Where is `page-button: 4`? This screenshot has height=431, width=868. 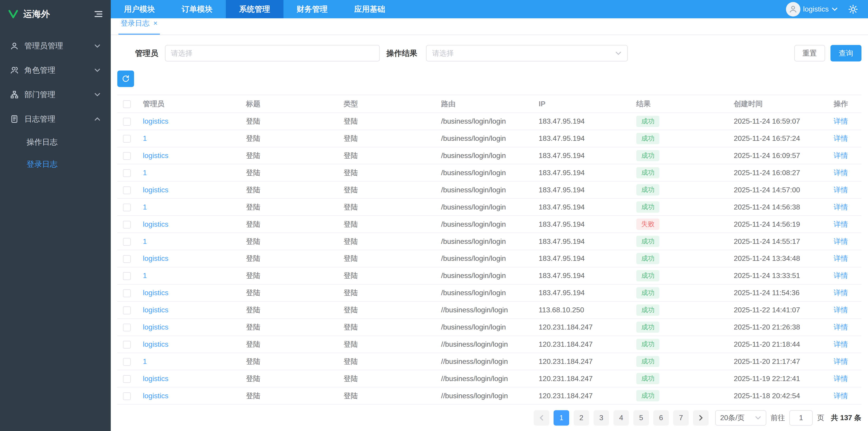 page-button: 4 is located at coordinates (621, 418).